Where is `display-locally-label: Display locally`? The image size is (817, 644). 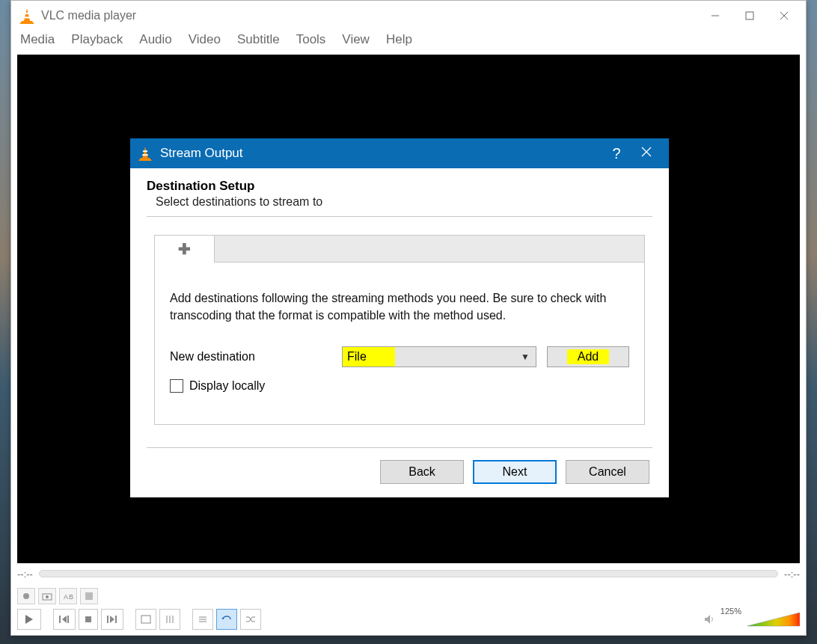
display-locally-label: Display locally is located at coordinates (227, 386).